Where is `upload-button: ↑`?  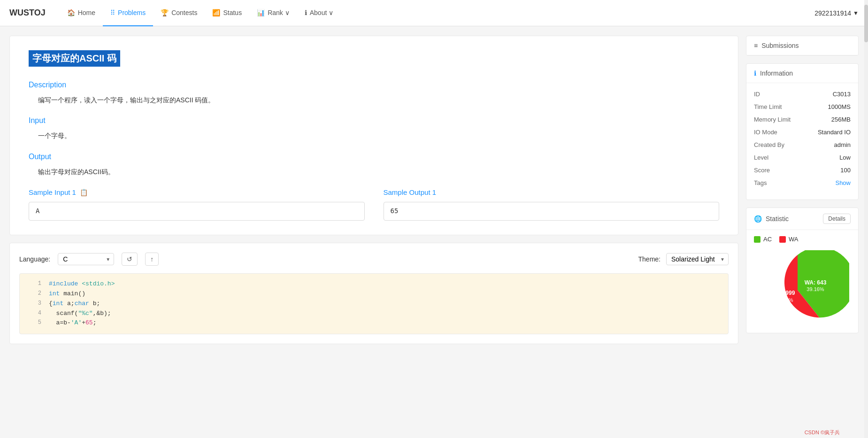 upload-button: ↑ is located at coordinates (152, 259).